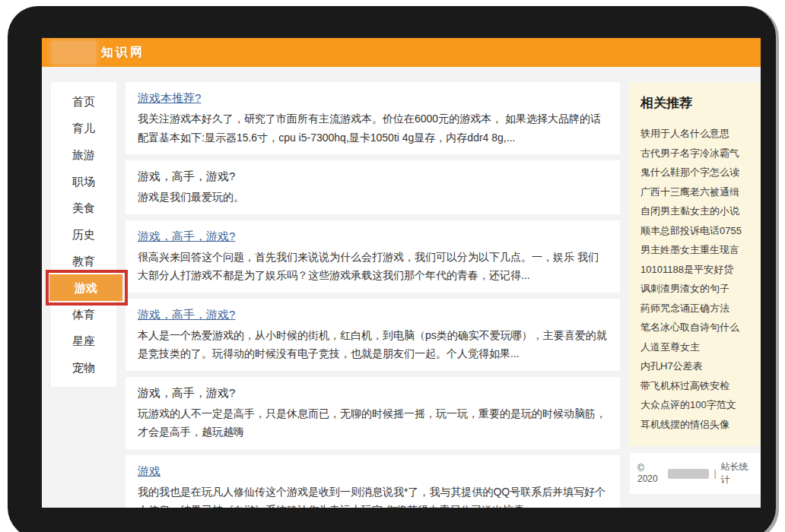  Describe the element at coordinates (84, 102) in the screenshot. I see `sidebar-item-home: 首页` at that location.